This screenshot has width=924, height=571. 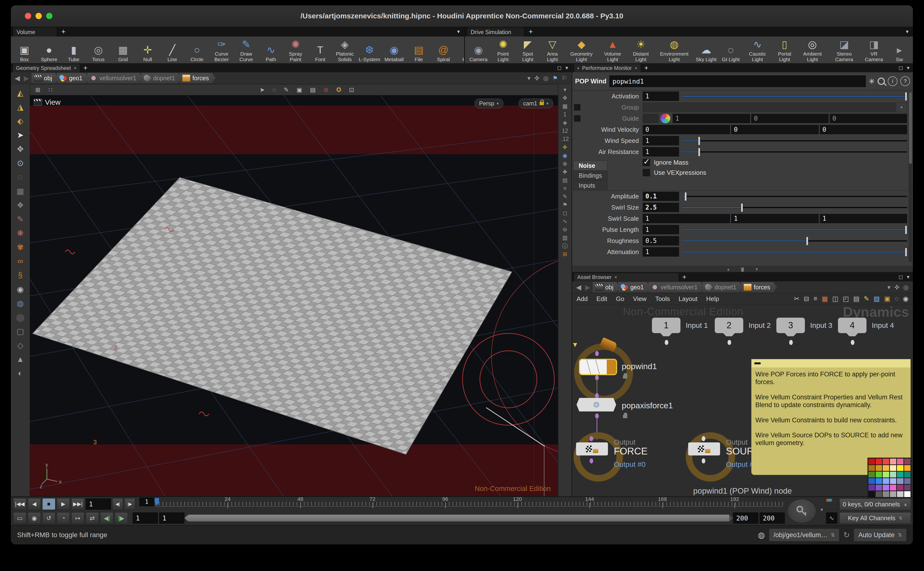 I want to click on close-tab-icon: ×, so click(x=636, y=68).